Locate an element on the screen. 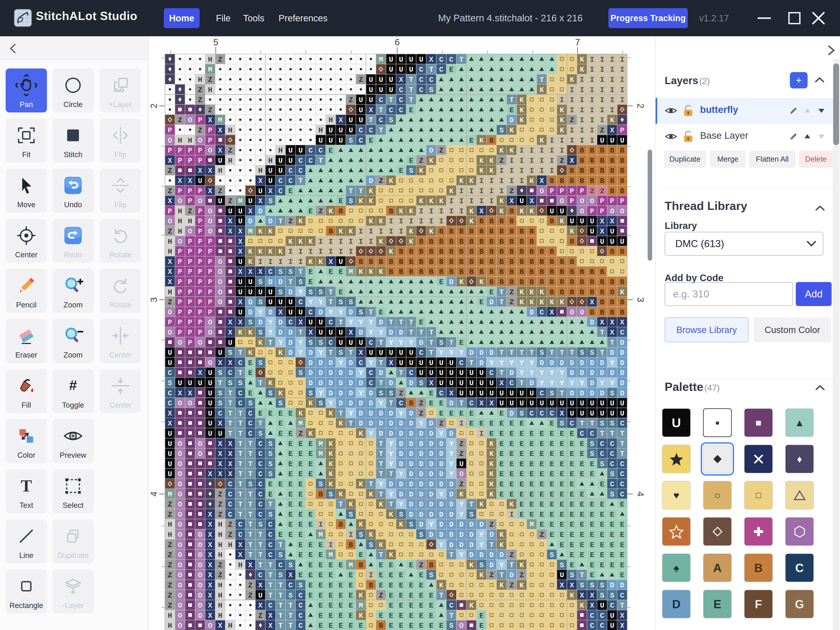 This screenshot has width=840, height=630. svg-text: 7 is located at coordinates (577, 42).